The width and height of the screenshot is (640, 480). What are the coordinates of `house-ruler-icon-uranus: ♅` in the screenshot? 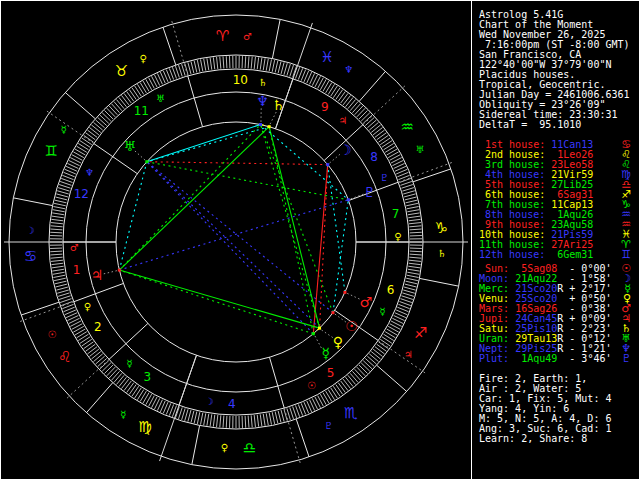 It's located at (160, 98).